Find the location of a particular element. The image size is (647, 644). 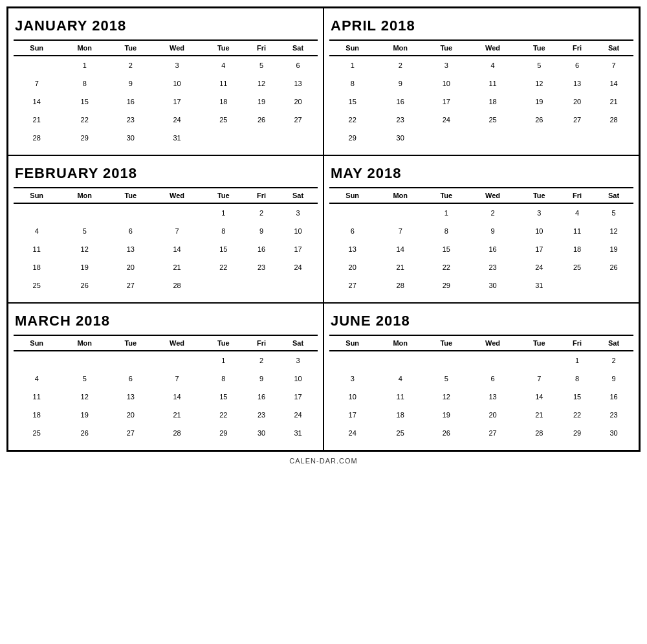

table-row: 3456789 is located at coordinates (481, 379).